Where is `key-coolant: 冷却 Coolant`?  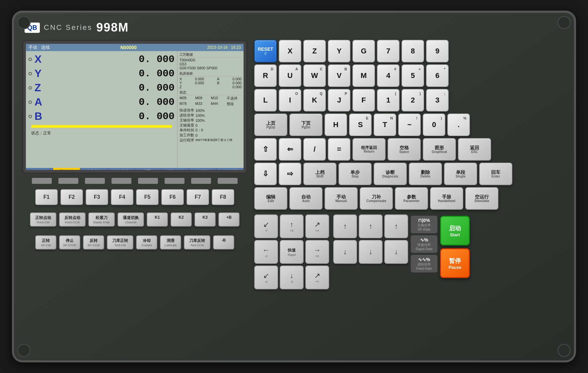
key-coolant: 冷却 Coolant is located at coordinates (147, 242).